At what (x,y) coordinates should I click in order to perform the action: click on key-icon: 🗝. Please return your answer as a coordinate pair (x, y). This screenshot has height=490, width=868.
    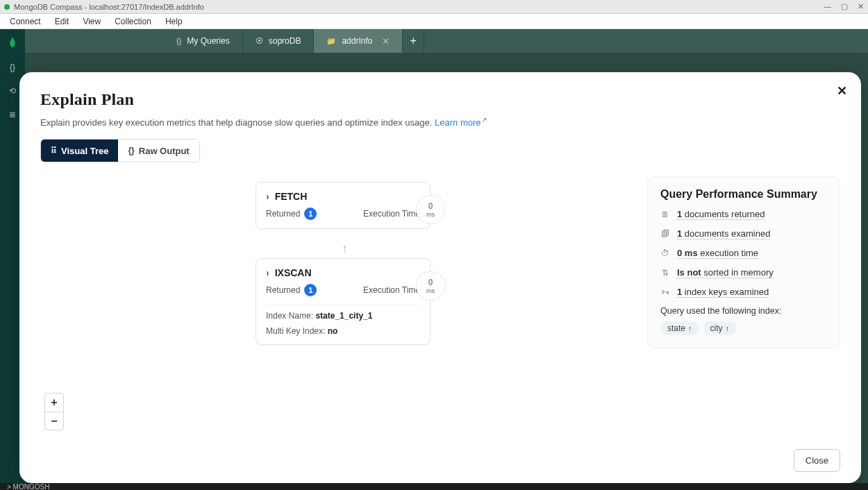
    Looking at the image, I should click on (665, 292).